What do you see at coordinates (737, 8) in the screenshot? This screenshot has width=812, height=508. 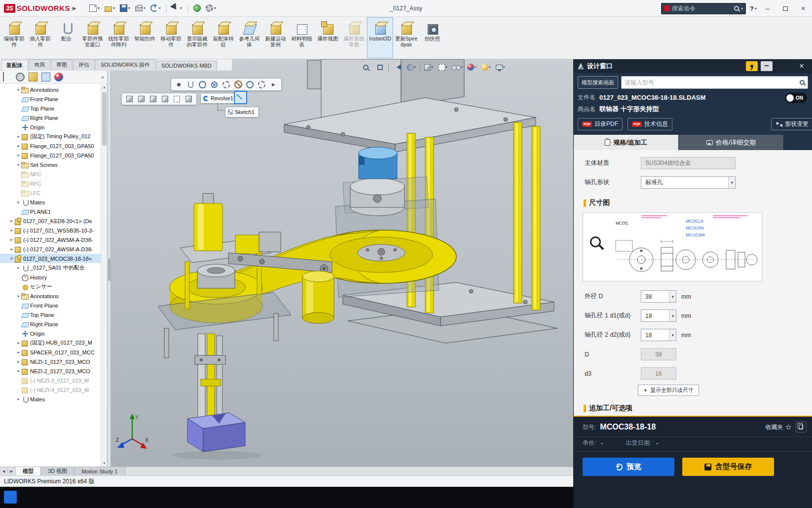 I see `search-icon` at bounding box center [737, 8].